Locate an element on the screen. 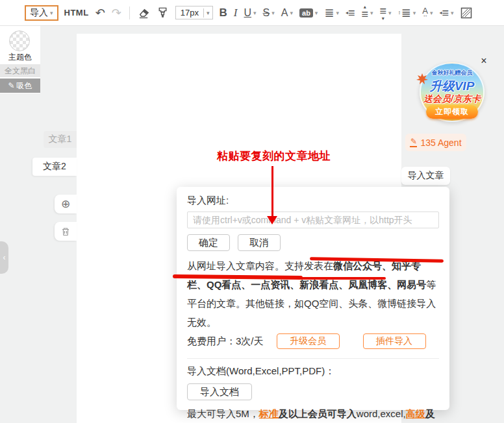 The height and width of the screenshot is (423, 504). html-source-button: HTML is located at coordinates (77, 13).